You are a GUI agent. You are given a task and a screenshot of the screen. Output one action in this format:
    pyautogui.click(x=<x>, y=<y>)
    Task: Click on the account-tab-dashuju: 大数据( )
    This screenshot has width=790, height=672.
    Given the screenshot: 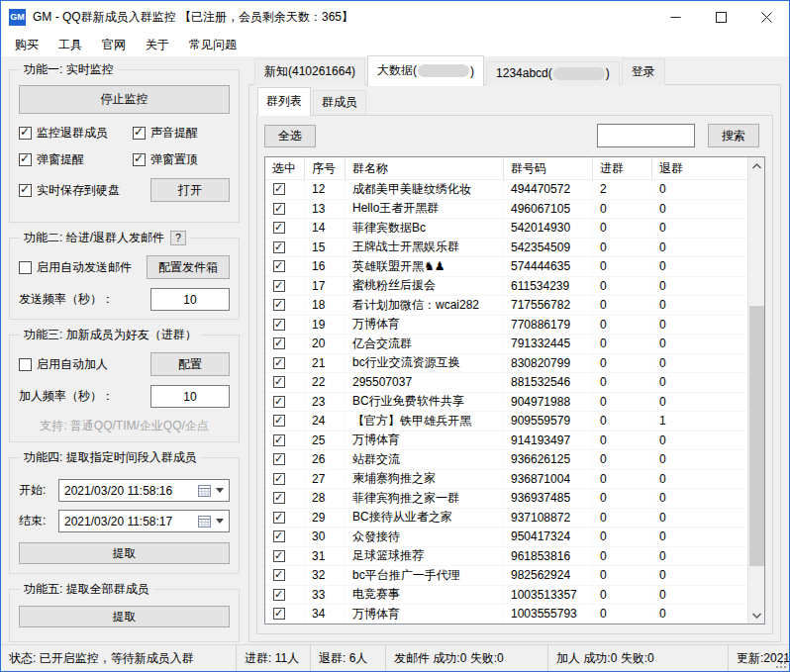 What is the action you would take?
    pyautogui.click(x=426, y=71)
    